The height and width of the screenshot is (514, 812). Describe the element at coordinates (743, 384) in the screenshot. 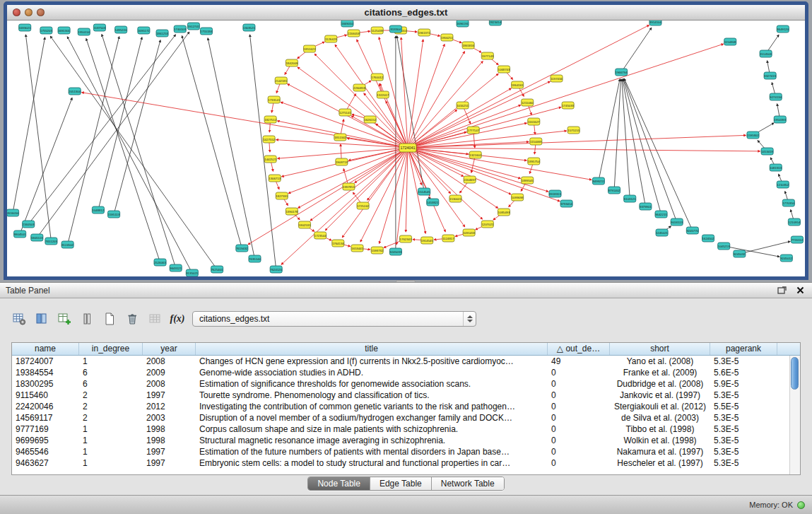

I see `cell: 5.9E-5` at that location.